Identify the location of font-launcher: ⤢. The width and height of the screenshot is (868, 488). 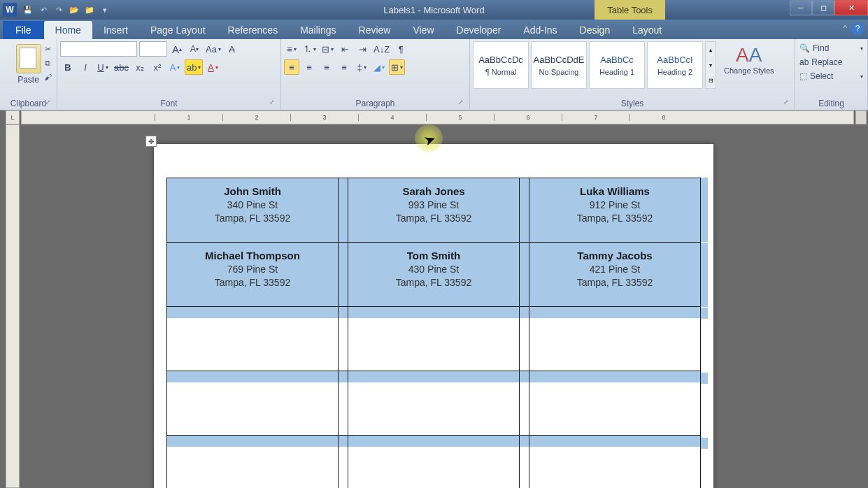
(273, 103).